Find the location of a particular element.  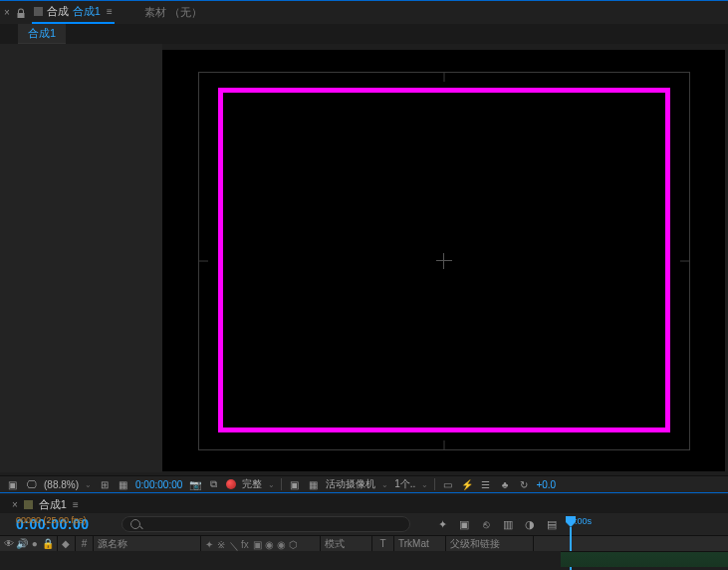

exposure-value: +0.0 is located at coordinates (546, 484).